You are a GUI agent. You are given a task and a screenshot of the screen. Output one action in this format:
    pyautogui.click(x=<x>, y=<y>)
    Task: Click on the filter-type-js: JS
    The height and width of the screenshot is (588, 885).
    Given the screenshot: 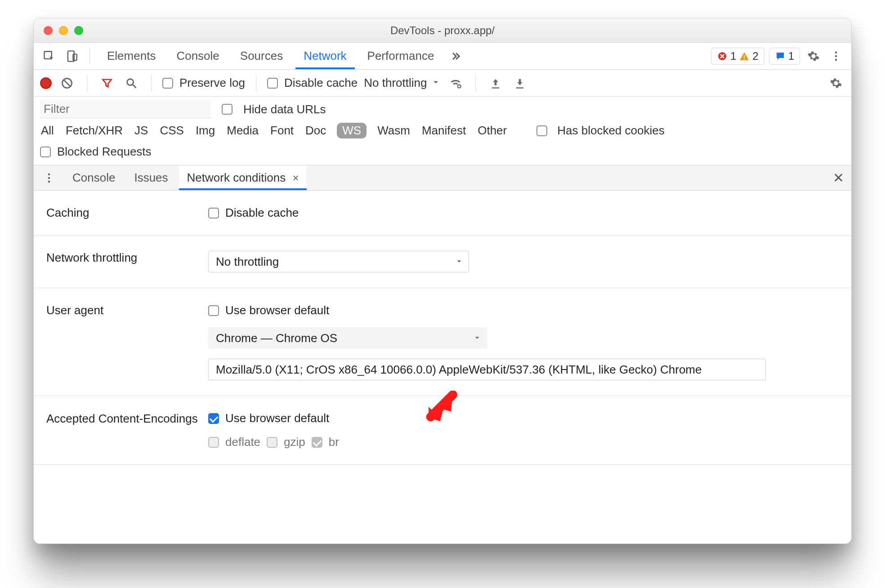 What is the action you would take?
    pyautogui.click(x=141, y=130)
    